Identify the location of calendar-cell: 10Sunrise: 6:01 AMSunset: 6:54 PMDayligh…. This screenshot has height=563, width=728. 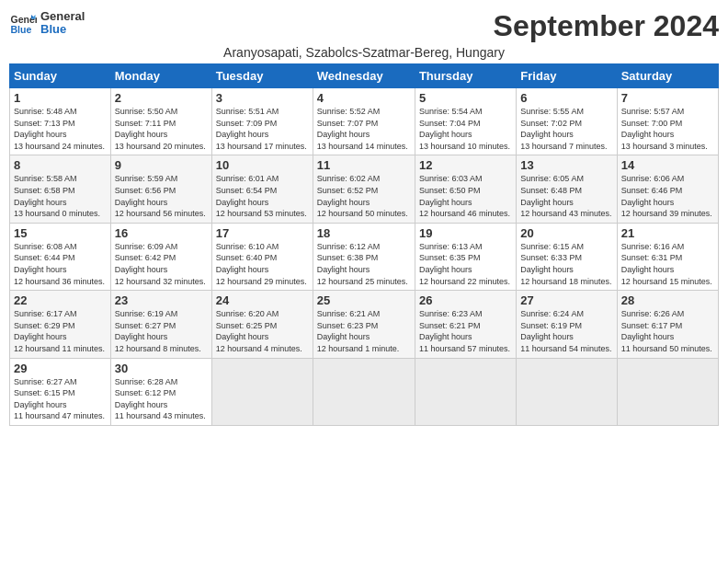
(262, 190).